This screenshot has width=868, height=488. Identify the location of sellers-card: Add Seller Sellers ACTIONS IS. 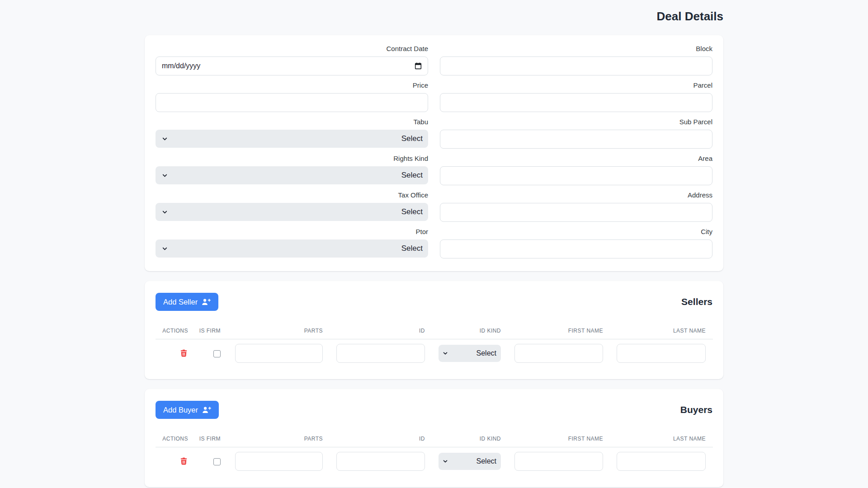
(434, 330).